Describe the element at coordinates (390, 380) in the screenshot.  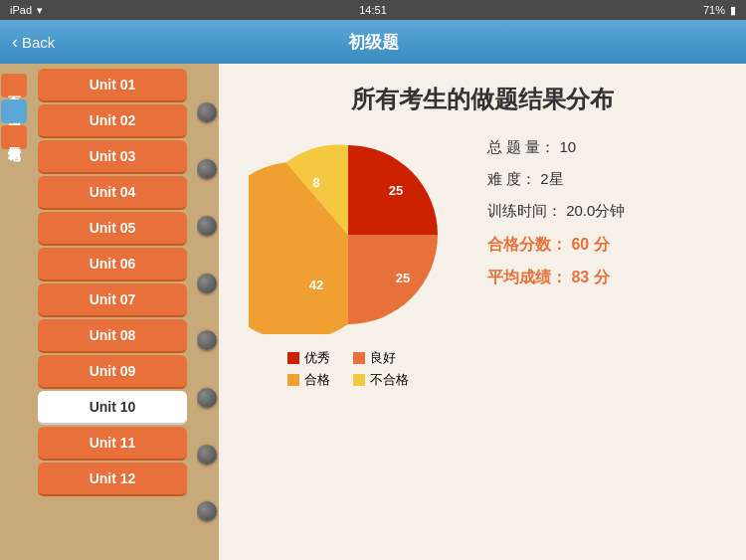
I see `legend-label-fail: 不合格` at that location.